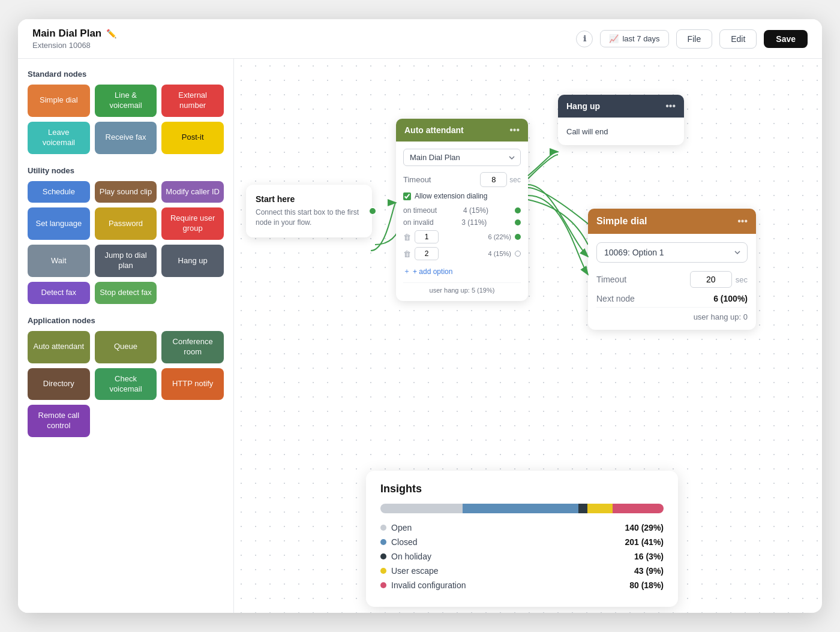  I want to click on insight-row-escape: User escape 43 (9%), so click(522, 571).